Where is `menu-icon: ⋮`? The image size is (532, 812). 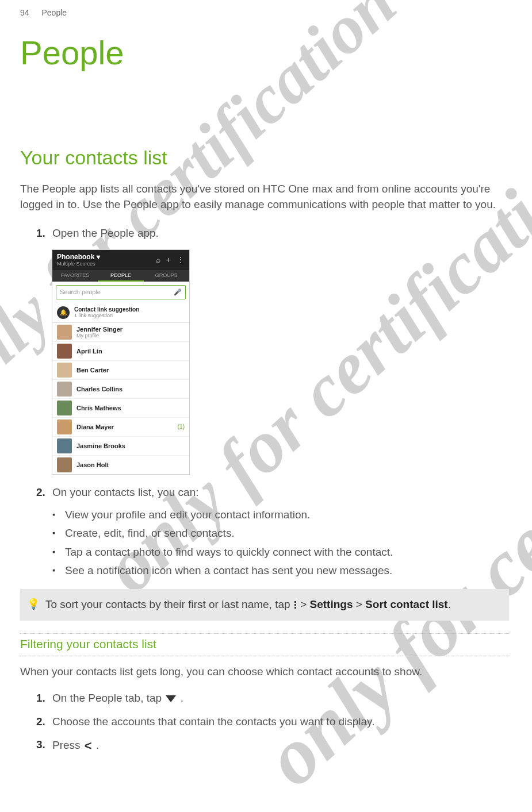 menu-icon: ⋮ is located at coordinates (181, 260).